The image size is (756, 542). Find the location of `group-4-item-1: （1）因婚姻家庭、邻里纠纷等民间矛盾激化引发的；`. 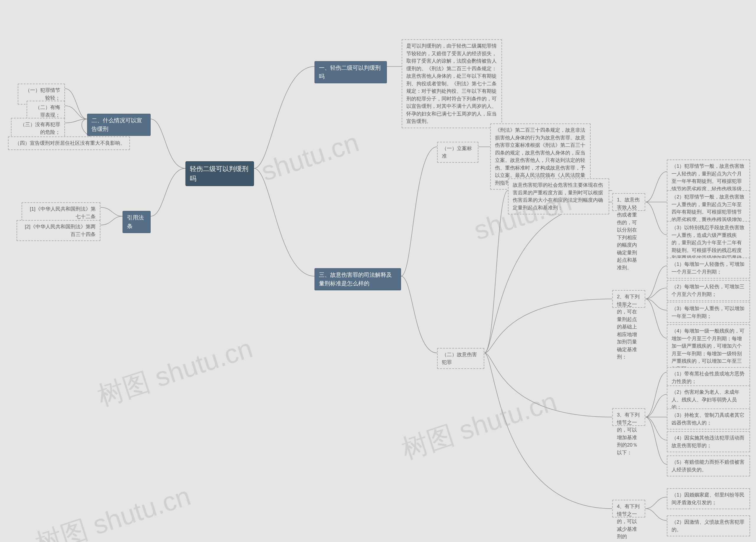

group-4-item-1: （1）因婚姻家庭、邻里纠纷等民间矛盾激化引发的； is located at coordinates (708, 499).